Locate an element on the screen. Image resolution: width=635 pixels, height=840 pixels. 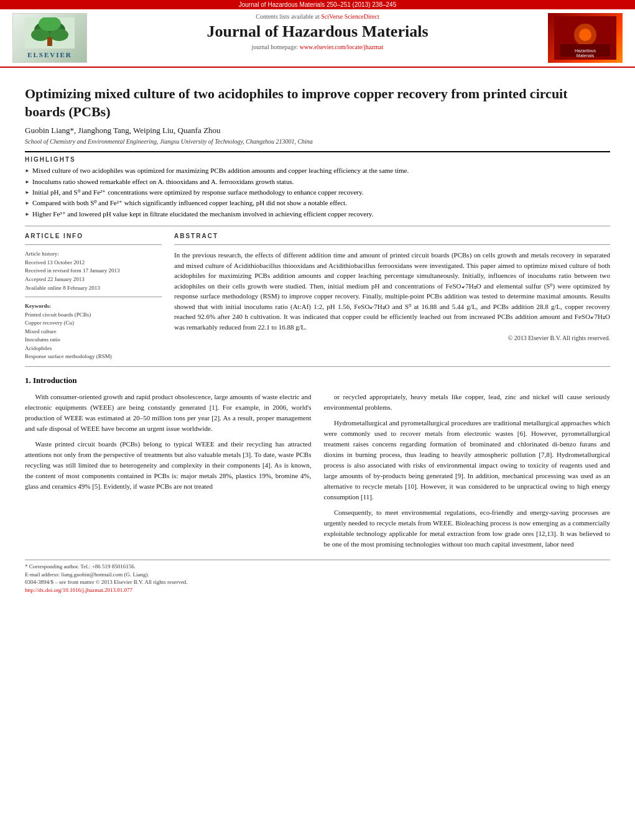
intro-p5: Consequently, to meet environmental regu… is located at coordinates (468, 528).